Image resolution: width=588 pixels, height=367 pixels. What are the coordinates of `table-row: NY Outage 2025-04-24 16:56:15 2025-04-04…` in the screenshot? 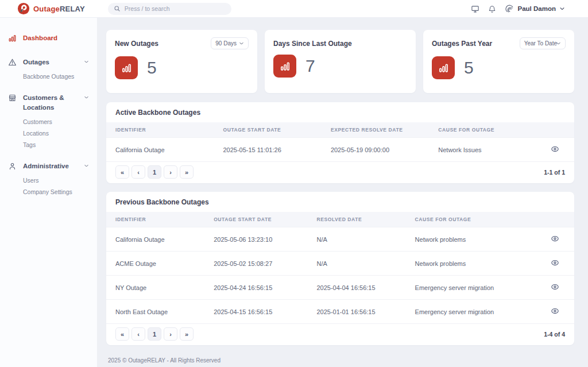 It's located at (340, 288).